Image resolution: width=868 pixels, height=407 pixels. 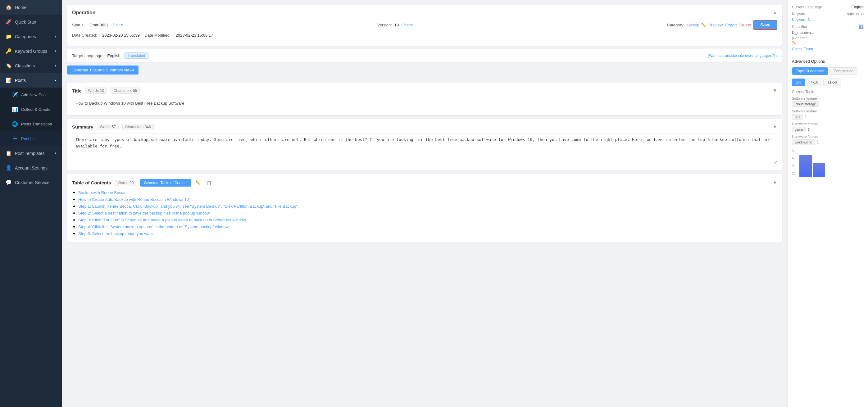 What do you see at coordinates (731, 25) in the screenshot?
I see `export-link: Export` at bounding box center [731, 25].